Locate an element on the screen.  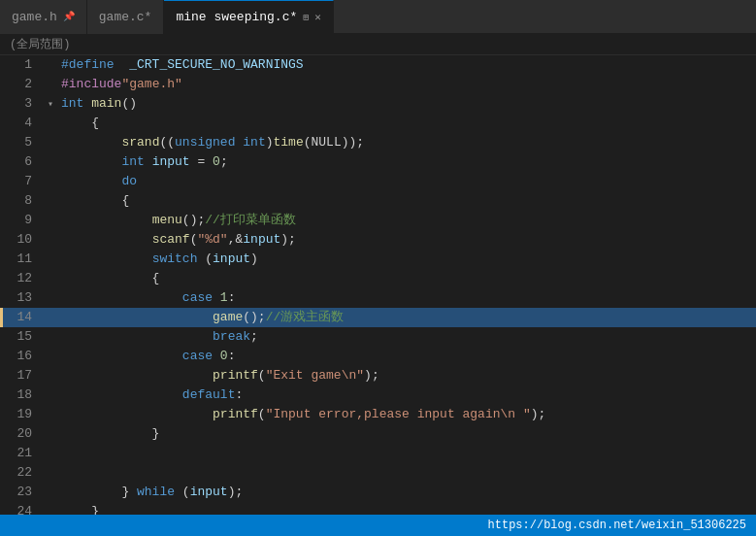
line-number: 5 is located at coordinates (22, 143).